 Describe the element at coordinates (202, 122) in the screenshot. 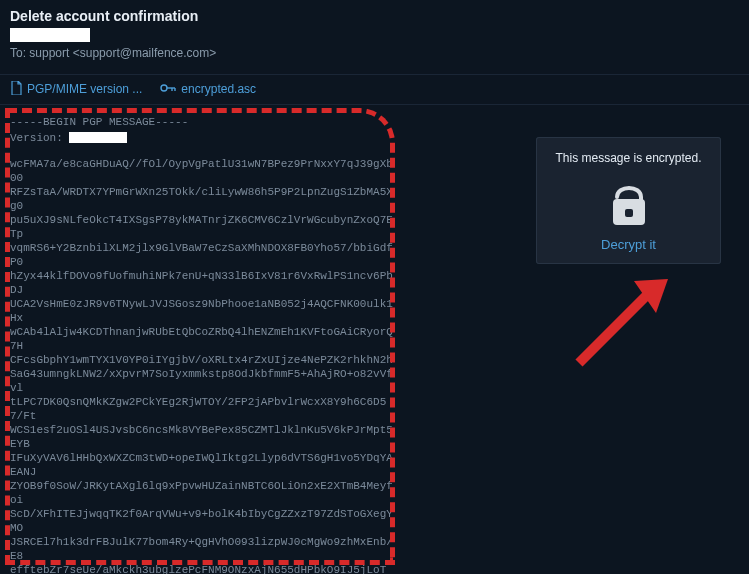

I see `pgp-begin-line: -----BEGIN PGP MESSAGE-----` at that location.